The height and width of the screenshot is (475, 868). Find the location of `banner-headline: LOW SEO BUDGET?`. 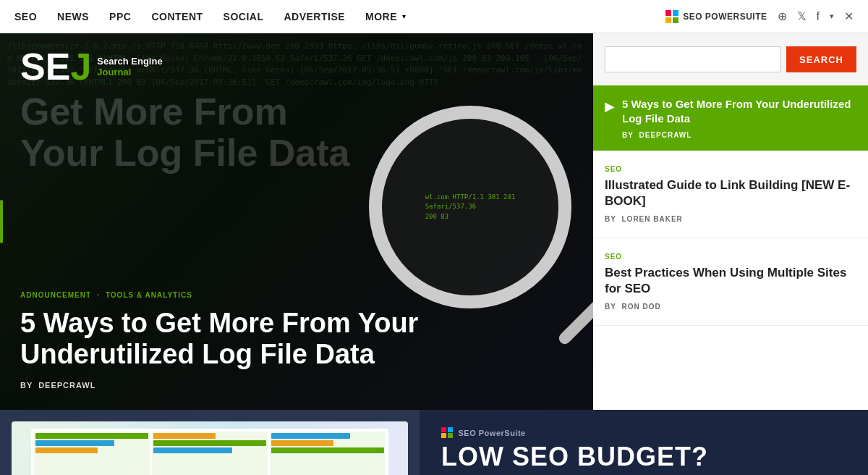

banner-headline: LOW SEO BUDGET? is located at coordinates (574, 457).